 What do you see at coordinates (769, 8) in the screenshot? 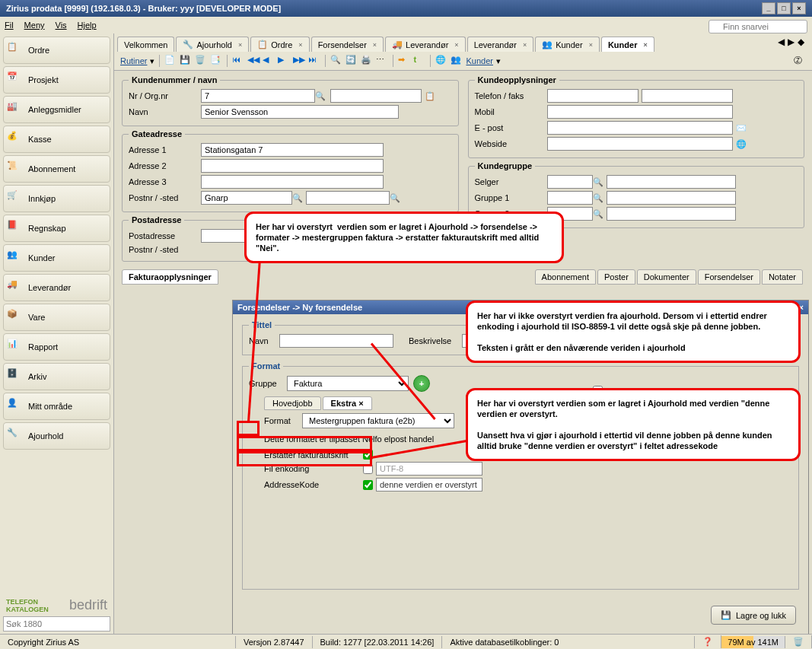
I see `minimize-button: _` at bounding box center [769, 8].